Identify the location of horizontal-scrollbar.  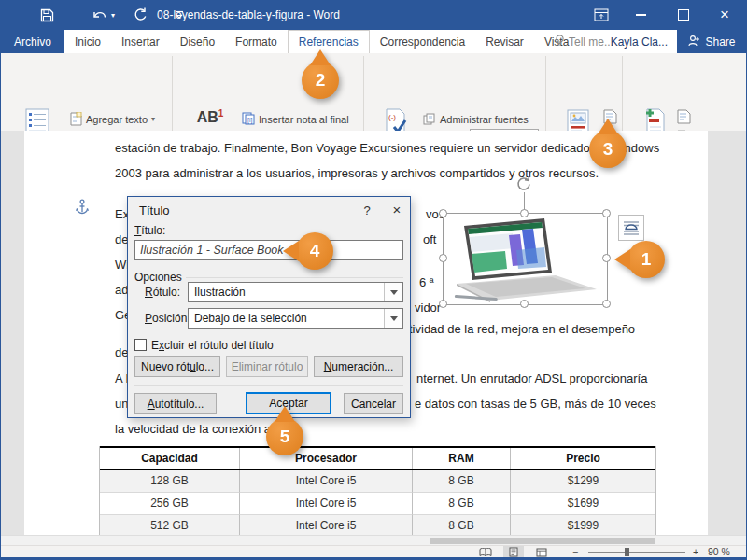
(374, 539).